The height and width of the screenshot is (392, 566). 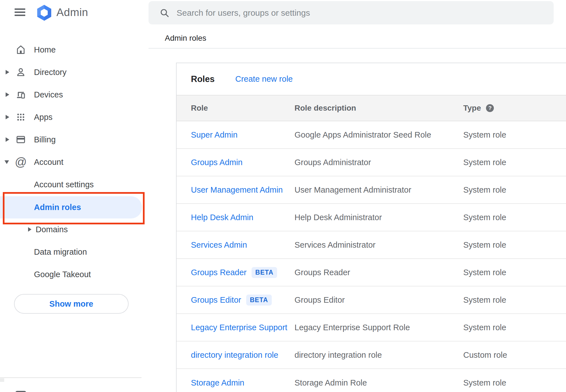 What do you see at coordinates (71, 95) in the screenshot?
I see `sidebar-item-devices: Devices` at bounding box center [71, 95].